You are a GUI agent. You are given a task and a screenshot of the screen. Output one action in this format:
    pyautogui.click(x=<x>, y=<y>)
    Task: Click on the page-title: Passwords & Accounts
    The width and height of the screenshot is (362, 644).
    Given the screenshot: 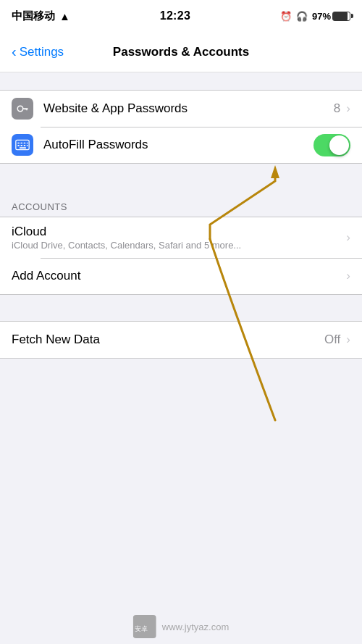 What is the action you would take?
    pyautogui.click(x=181, y=52)
    